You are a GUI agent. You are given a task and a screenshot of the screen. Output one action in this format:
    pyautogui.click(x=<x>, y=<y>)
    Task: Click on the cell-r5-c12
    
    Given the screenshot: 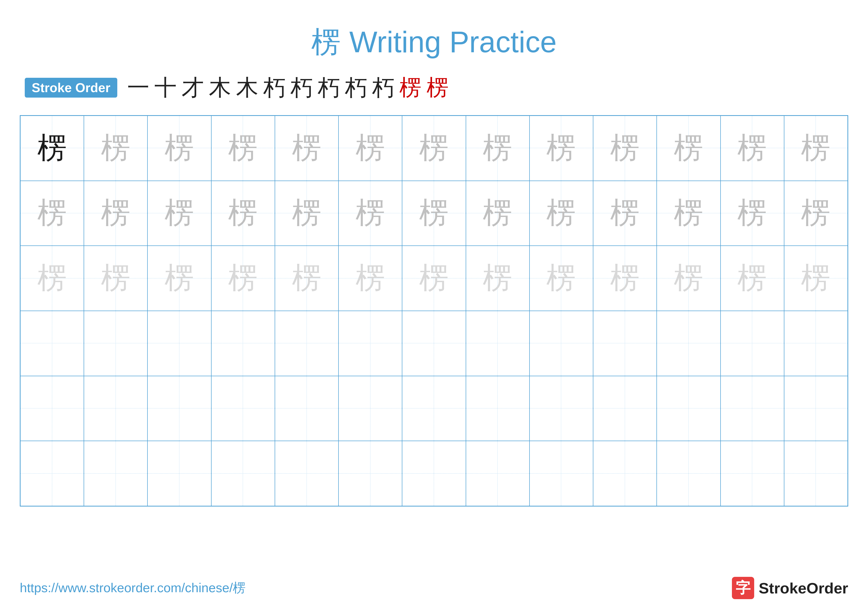 What is the action you would take?
    pyautogui.click(x=752, y=409)
    